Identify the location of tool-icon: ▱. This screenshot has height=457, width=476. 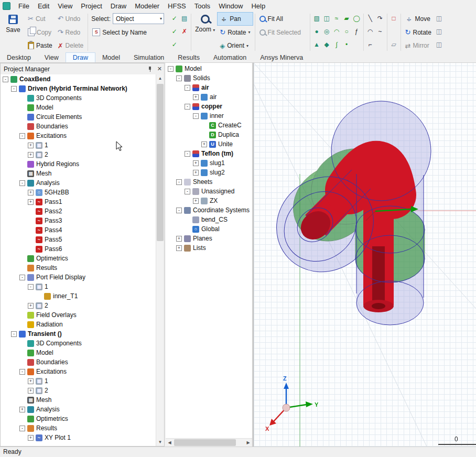
(394, 45).